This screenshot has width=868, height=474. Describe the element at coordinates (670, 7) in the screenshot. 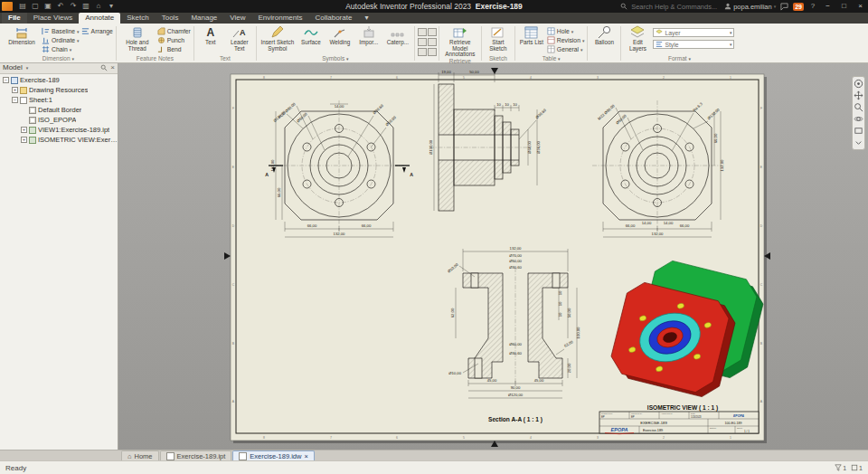

I see `help-search` at that location.